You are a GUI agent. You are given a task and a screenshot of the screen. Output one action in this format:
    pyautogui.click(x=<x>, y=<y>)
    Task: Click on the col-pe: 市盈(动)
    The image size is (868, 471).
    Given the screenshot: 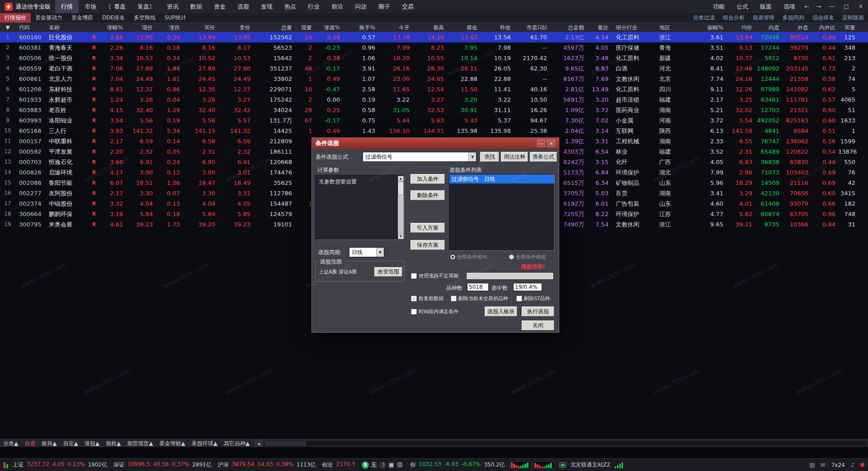 What is the action you would take?
    pyautogui.click(x=532, y=27)
    